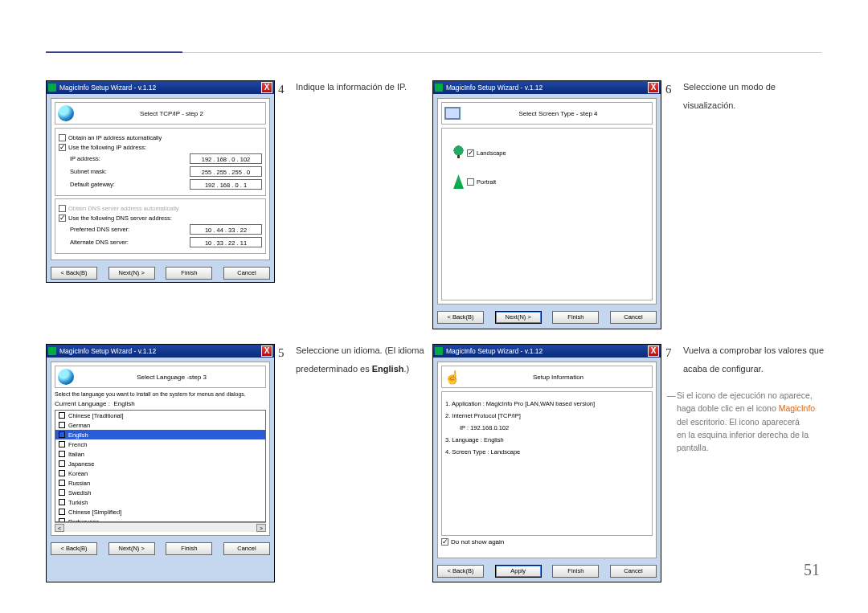  Describe the element at coordinates (351, 87) in the screenshot. I see `caption-text: Indique la información de IP.` at that location.